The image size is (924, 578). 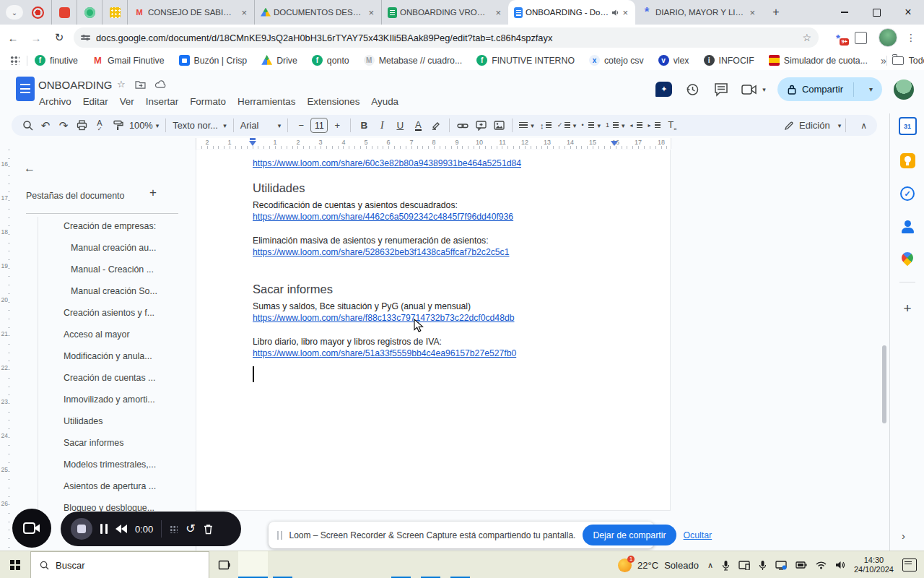 What do you see at coordinates (140, 85) in the screenshot?
I see `move-to-folder-icon` at bounding box center [140, 85].